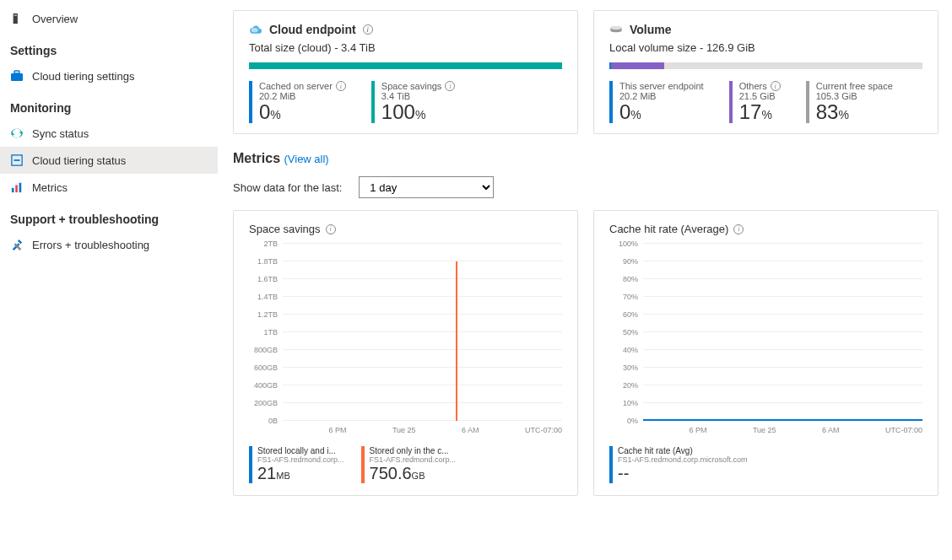  What do you see at coordinates (827, 111) in the screenshot?
I see `stat-value: 83` at bounding box center [827, 111].